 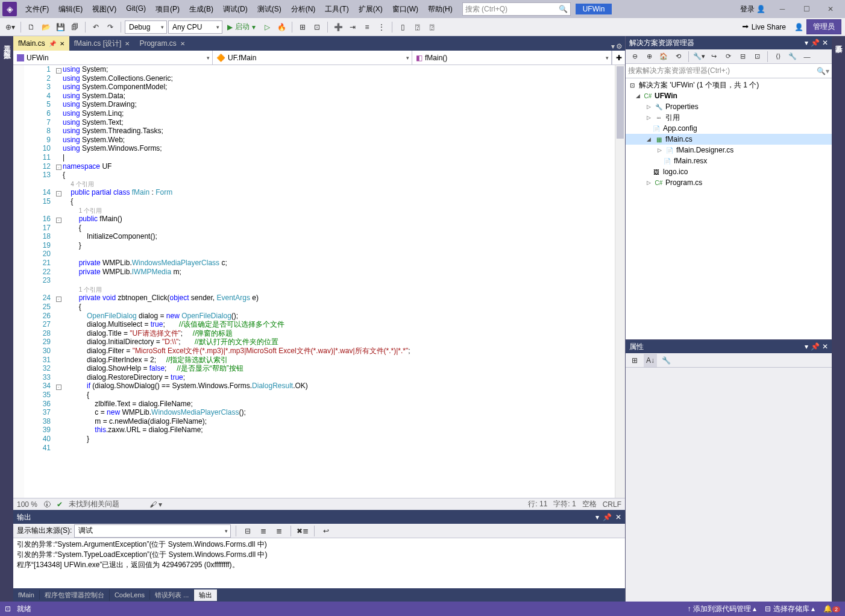 I want to click on global-search: 搜索 (Ctrl+Q)🔍, so click(x=517, y=9).